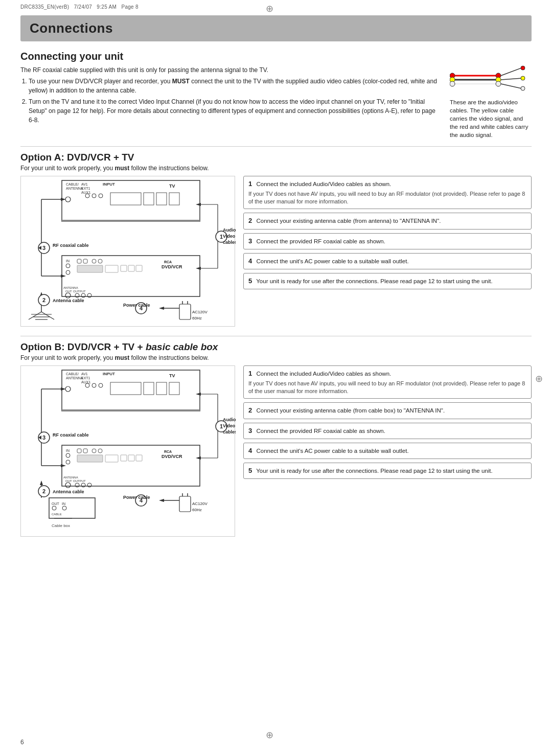  Describe the element at coordinates (276, 56) in the screenshot. I see `connecting-heading: Connecting your unit` at that location.